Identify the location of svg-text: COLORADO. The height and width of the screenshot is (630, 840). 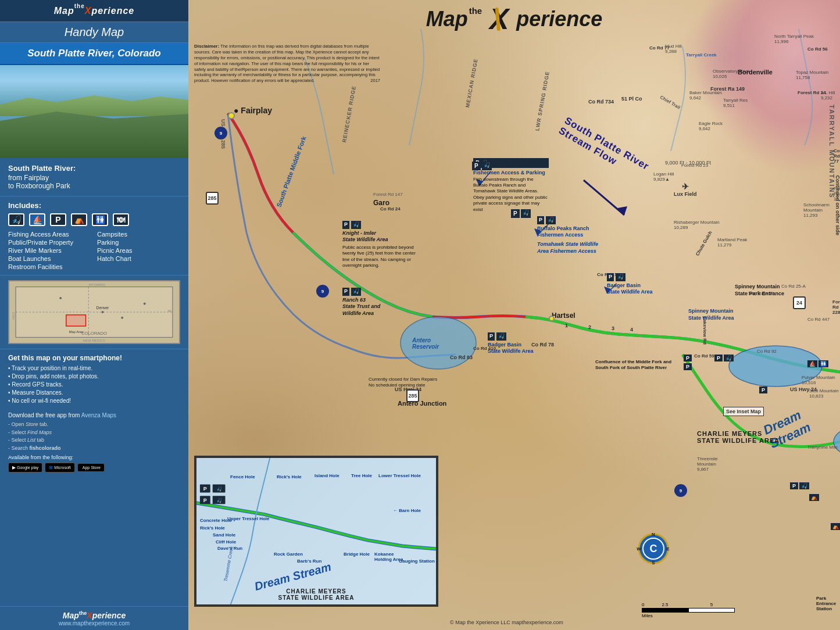
(94, 334).